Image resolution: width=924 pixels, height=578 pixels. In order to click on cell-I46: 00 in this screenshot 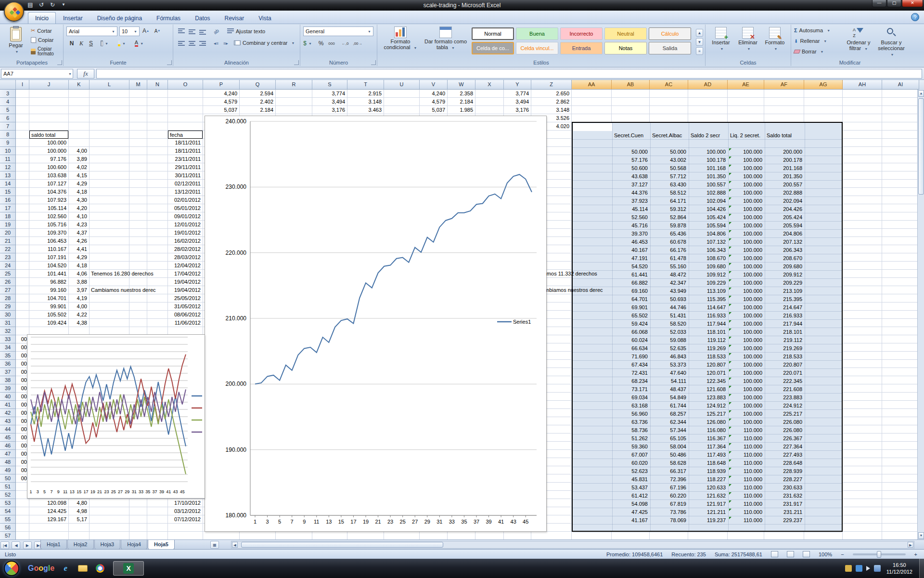, I will do `click(22, 446)`.